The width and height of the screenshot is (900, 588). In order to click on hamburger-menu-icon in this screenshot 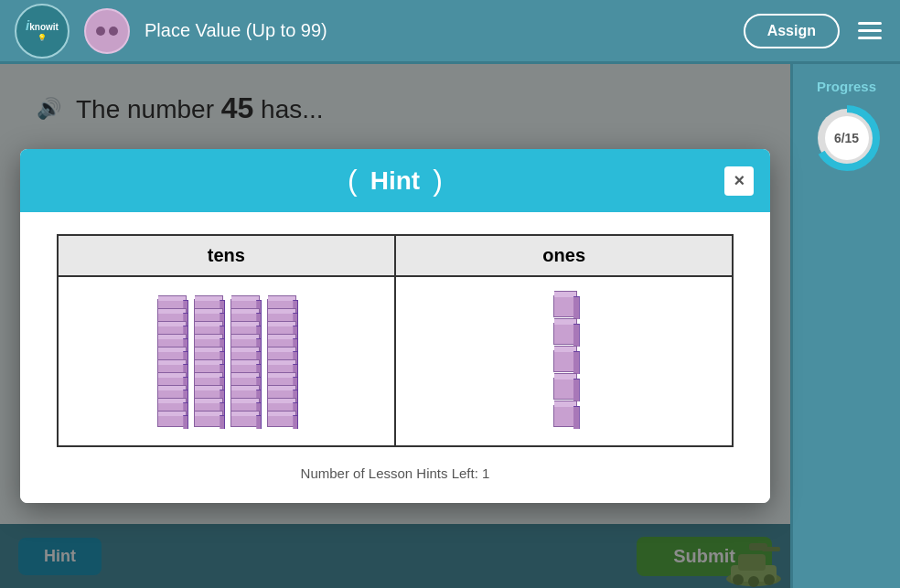, I will do `click(870, 31)`.